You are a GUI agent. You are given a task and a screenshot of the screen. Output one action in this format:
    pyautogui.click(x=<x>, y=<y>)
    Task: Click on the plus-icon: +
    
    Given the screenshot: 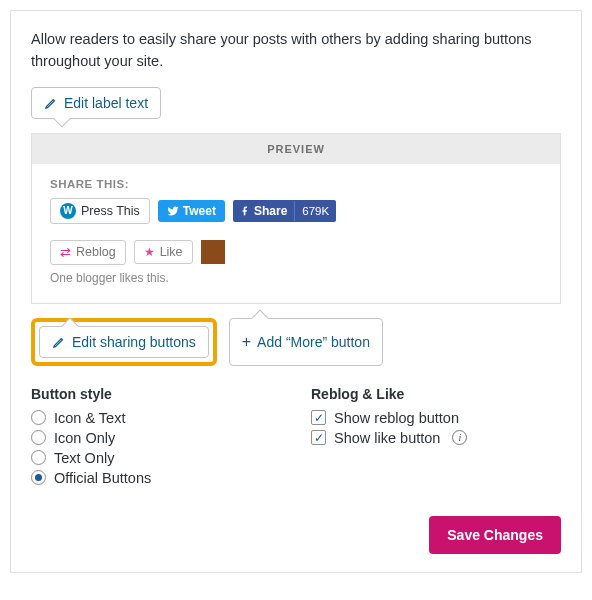 What is the action you would take?
    pyautogui.click(x=246, y=342)
    